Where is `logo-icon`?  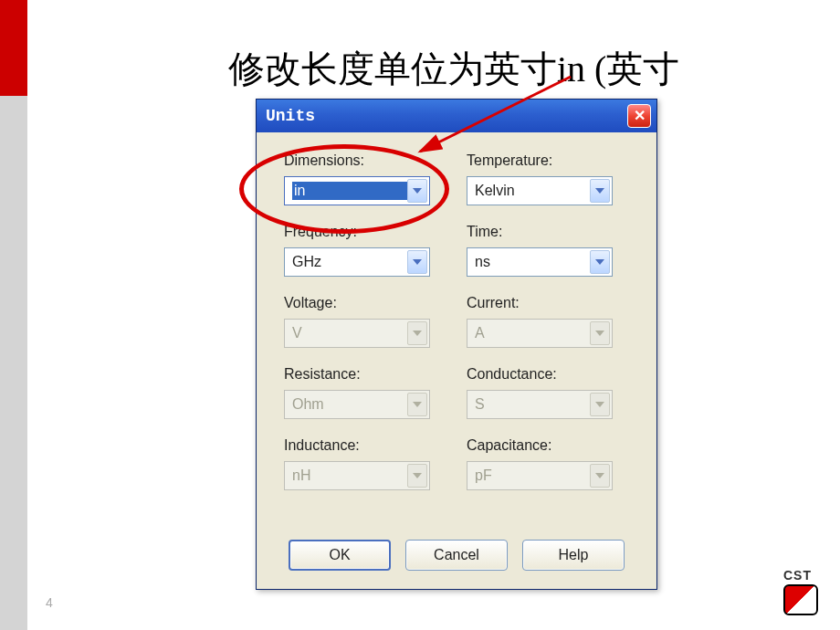 logo-icon is located at coordinates (801, 600).